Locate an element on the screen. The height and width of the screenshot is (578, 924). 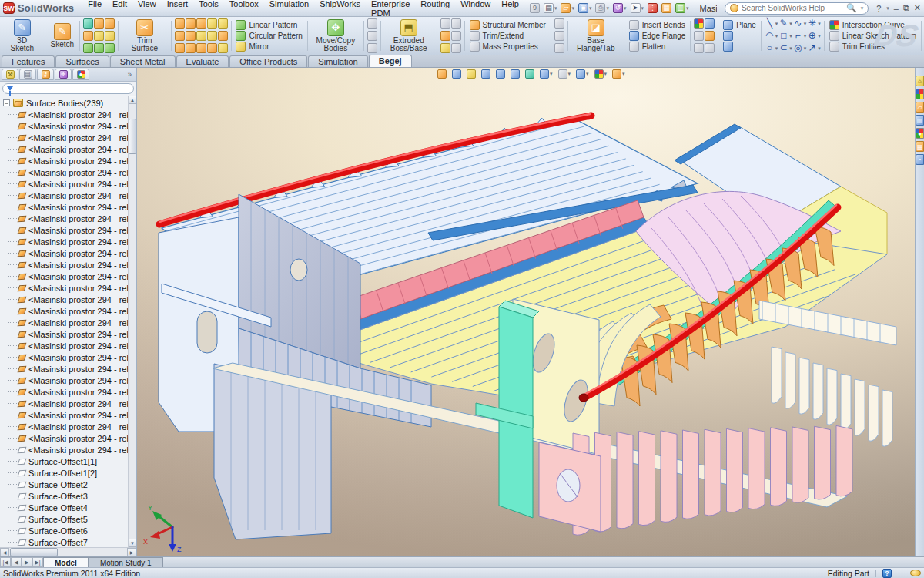
help-caret-icon: ▾ is located at coordinates (888, 8).